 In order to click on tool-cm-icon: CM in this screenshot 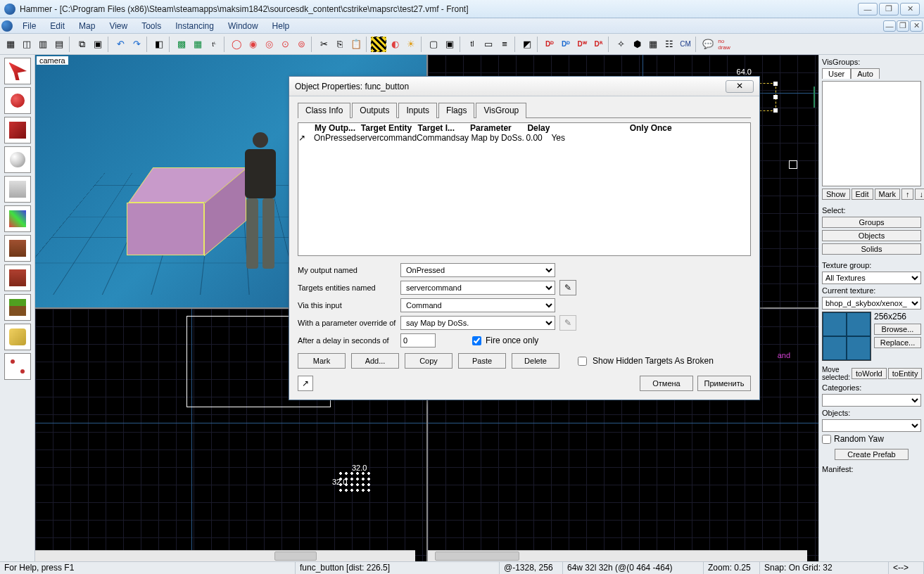, I will do `click(685, 44)`.